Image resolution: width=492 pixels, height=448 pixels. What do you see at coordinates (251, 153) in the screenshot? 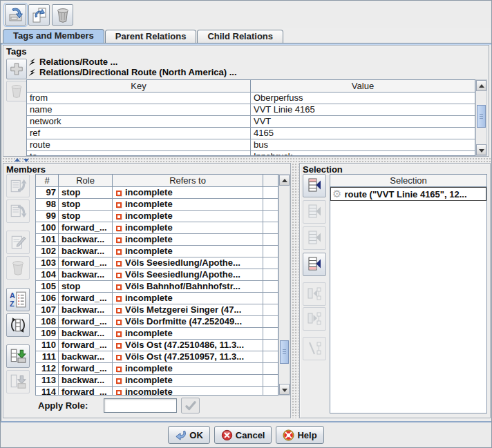
I see `tag-row: to Innsbruck` at bounding box center [251, 153].